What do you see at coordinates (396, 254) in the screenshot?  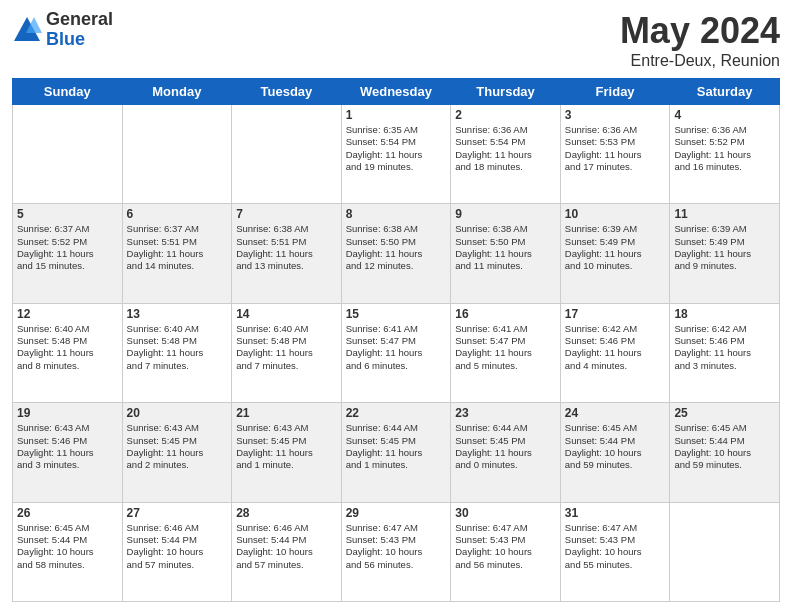 I see `calendar-cell: 8Sunrise: 6:38 AM Sunset: 5:50 PM Daylig…` at bounding box center [396, 254].